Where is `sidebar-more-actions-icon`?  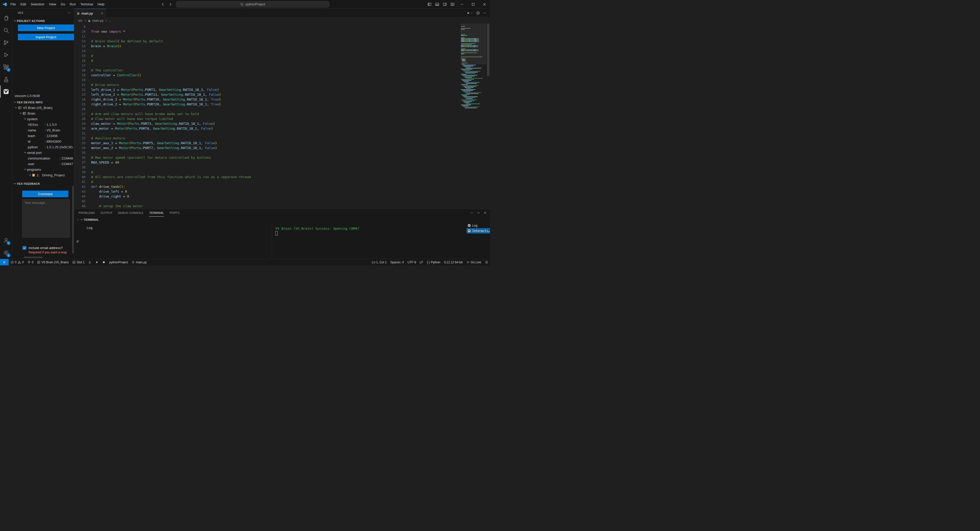
sidebar-more-actions-icon is located at coordinates (69, 13).